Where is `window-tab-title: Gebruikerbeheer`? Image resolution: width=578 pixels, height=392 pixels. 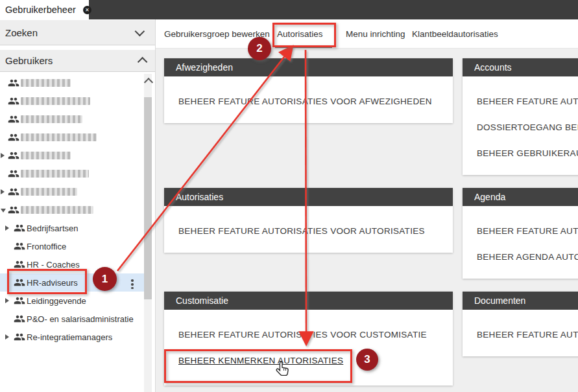
window-tab-title: Gebruikerbeheer is located at coordinates (40, 10).